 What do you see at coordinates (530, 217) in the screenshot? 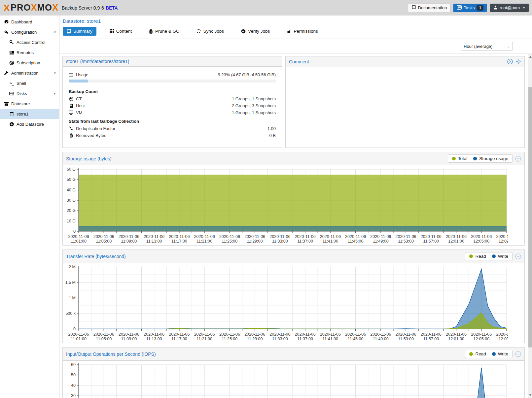
I see `scrollbar-thumb` at bounding box center [530, 217].